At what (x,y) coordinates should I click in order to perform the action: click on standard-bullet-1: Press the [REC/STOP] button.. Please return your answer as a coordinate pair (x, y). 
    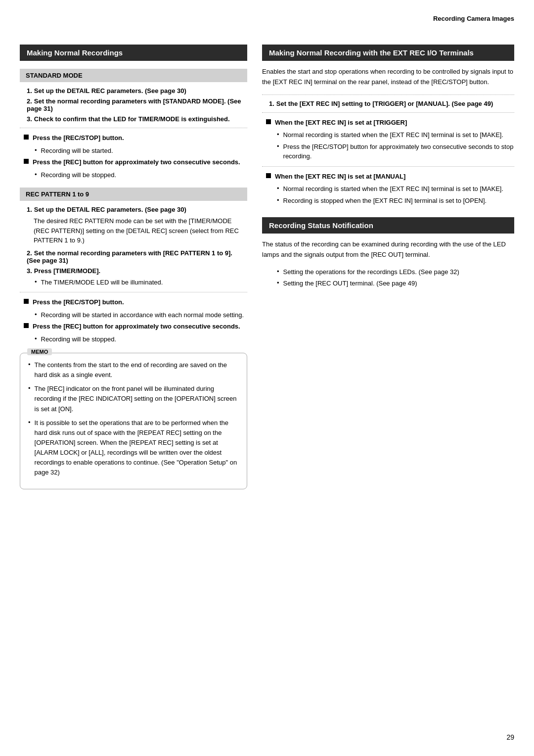
    Looking at the image, I should click on (135, 138).